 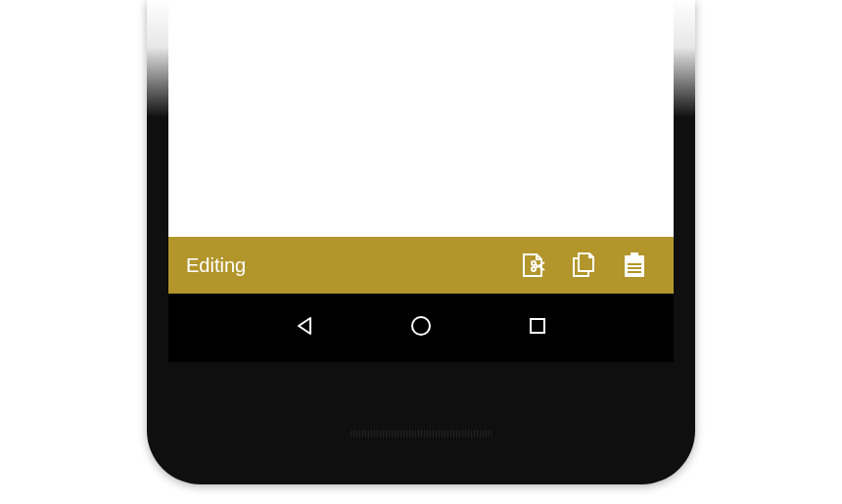 I want to click on toolbar-title: Editing, so click(x=215, y=266).